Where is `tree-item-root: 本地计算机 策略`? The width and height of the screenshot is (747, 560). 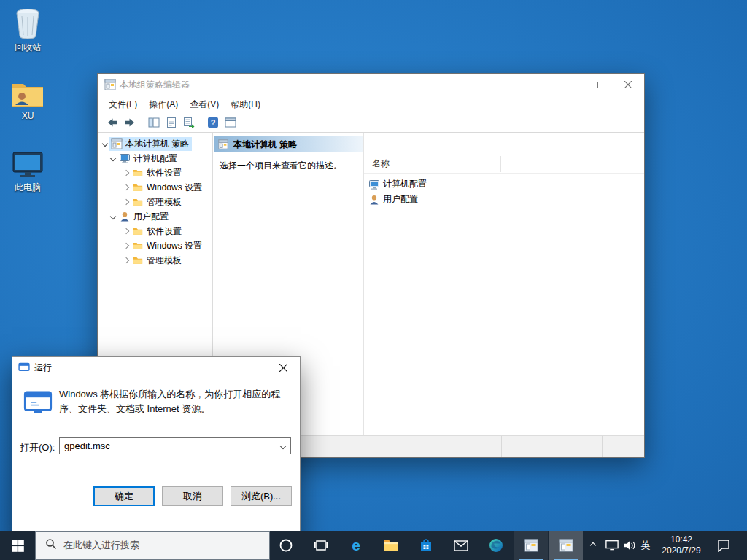 tree-item-root: 本地计算机 策略 is located at coordinates (155, 144).